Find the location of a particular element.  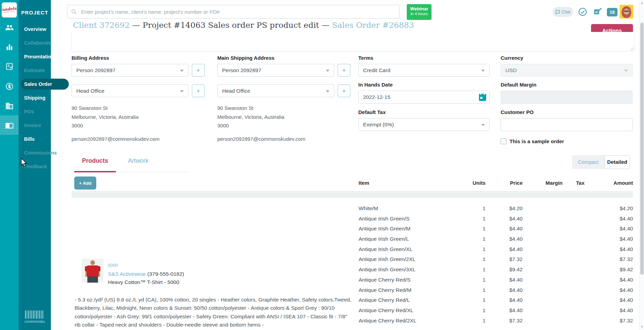

table-row: White/M1$4.20$4.20 is located at coordinates (496, 208).